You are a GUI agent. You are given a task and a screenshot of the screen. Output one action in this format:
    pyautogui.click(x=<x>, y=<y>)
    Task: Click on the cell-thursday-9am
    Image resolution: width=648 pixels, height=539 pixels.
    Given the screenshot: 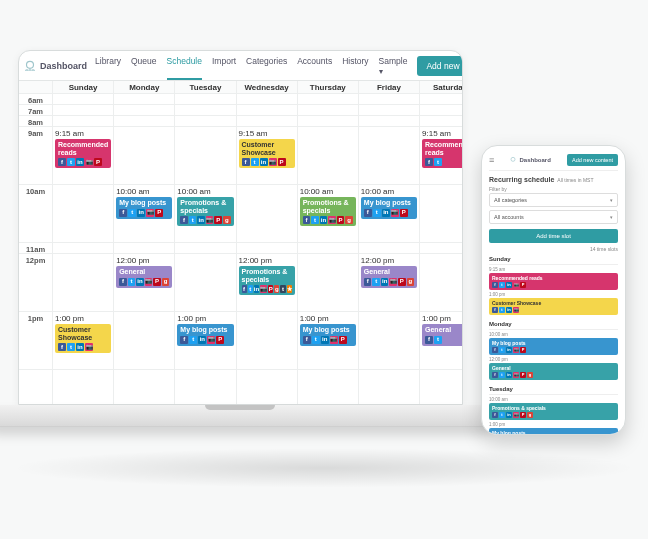 What is the action you would take?
    pyautogui.click(x=328, y=156)
    